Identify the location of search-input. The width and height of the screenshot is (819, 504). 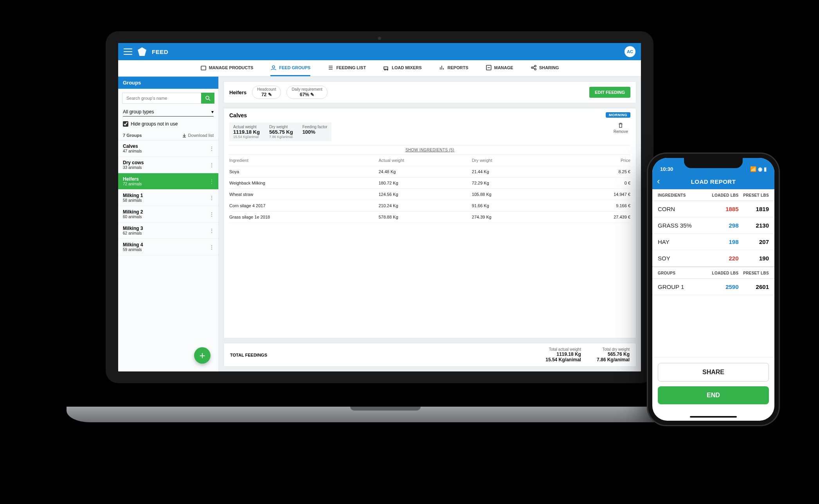
(162, 98).